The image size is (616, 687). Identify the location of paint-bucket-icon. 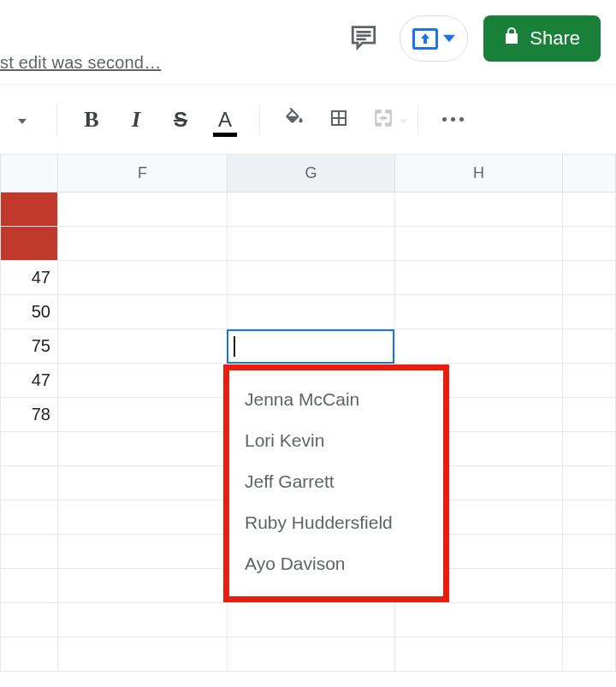
(294, 120).